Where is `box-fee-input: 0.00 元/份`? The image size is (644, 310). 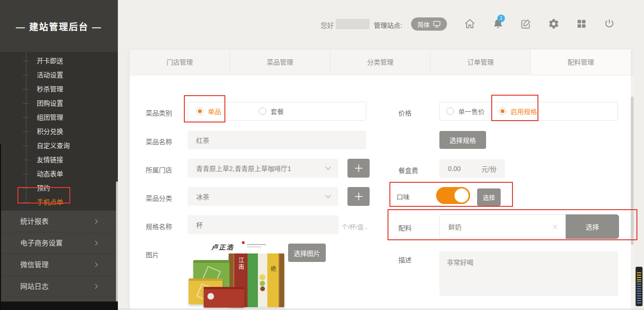
box-fee-input: 0.00 元/份 is located at coordinates (472, 169).